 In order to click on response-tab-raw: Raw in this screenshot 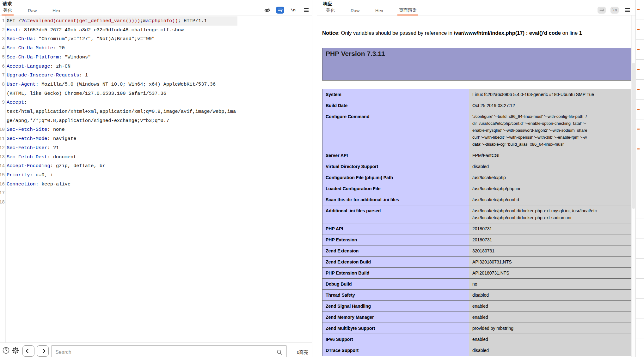, I will do `click(355, 12)`.